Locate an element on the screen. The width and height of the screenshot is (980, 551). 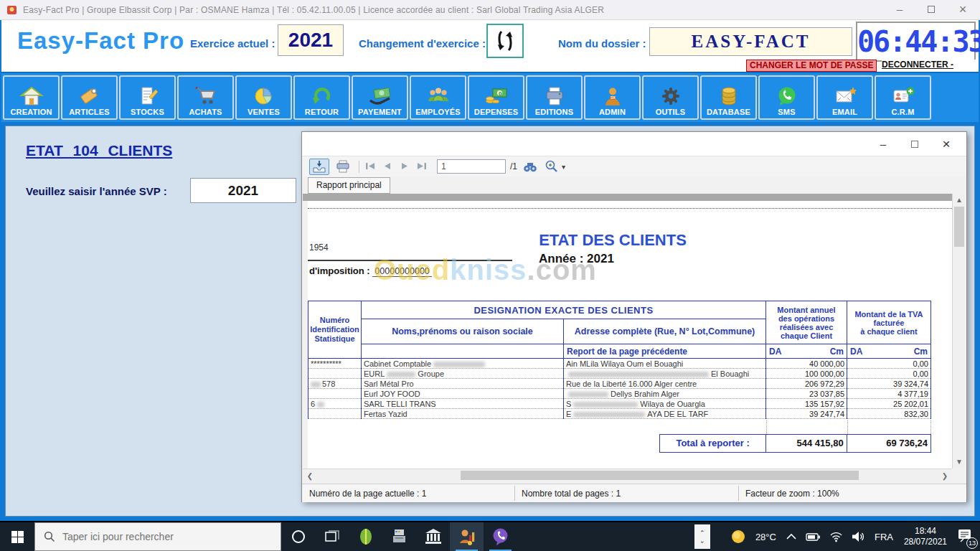
vertical-scroll-thumb is located at coordinates (959, 227).